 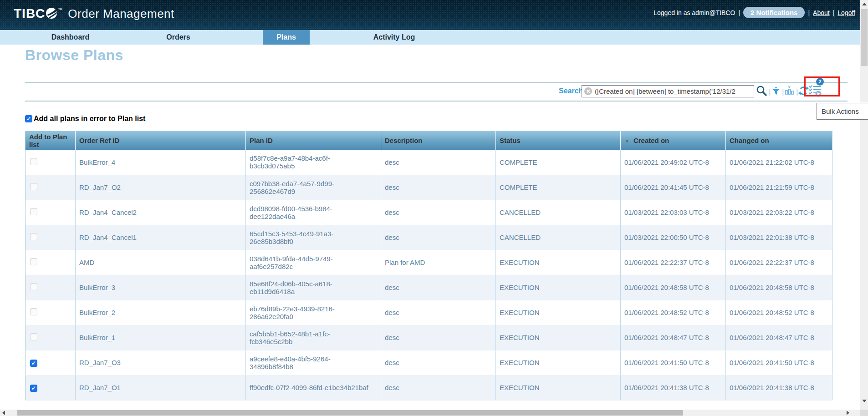 What do you see at coordinates (429, 140) in the screenshot?
I see `table-header-row: Add to Plan listOrder Ref IDPlan IDDescr…` at bounding box center [429, 140].